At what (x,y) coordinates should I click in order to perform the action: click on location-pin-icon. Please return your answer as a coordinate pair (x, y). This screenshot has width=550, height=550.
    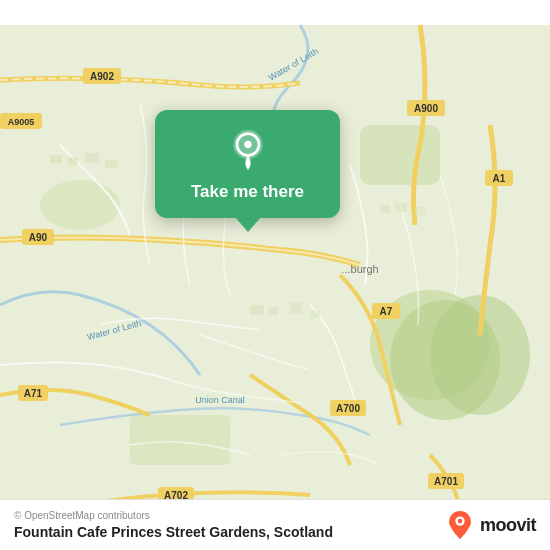
    Looking at the image, I should click on (248, 150).